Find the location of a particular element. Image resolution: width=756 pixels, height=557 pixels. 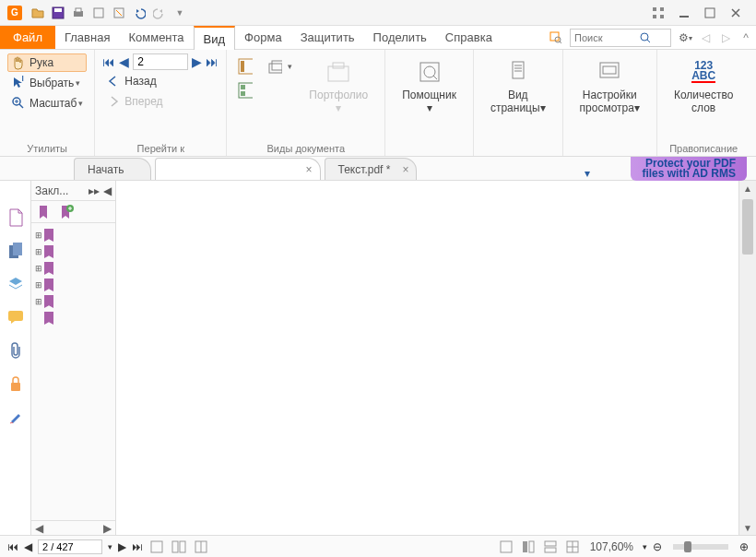

sb-first-page-icon: ⏮ is located at coordinates (13, 547).